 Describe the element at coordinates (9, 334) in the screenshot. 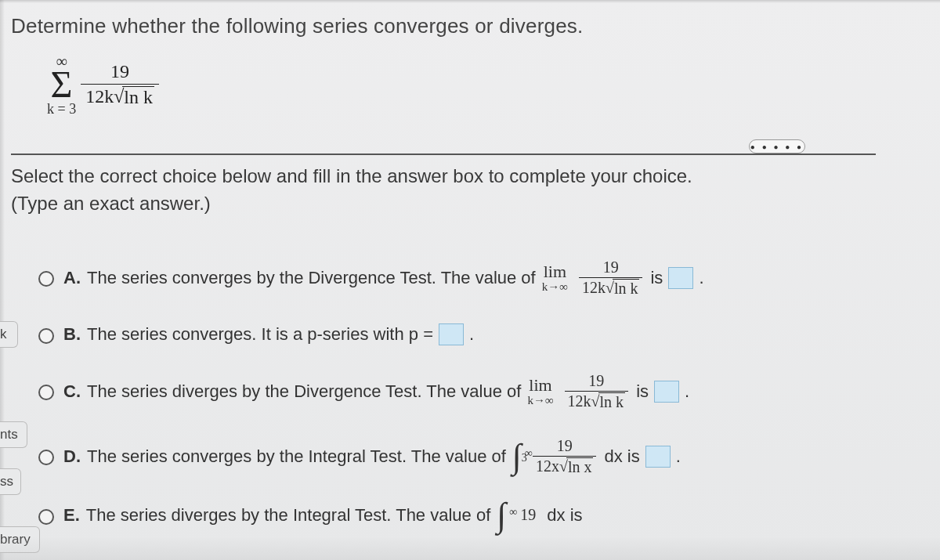

I see `side-tab: k` at that location.